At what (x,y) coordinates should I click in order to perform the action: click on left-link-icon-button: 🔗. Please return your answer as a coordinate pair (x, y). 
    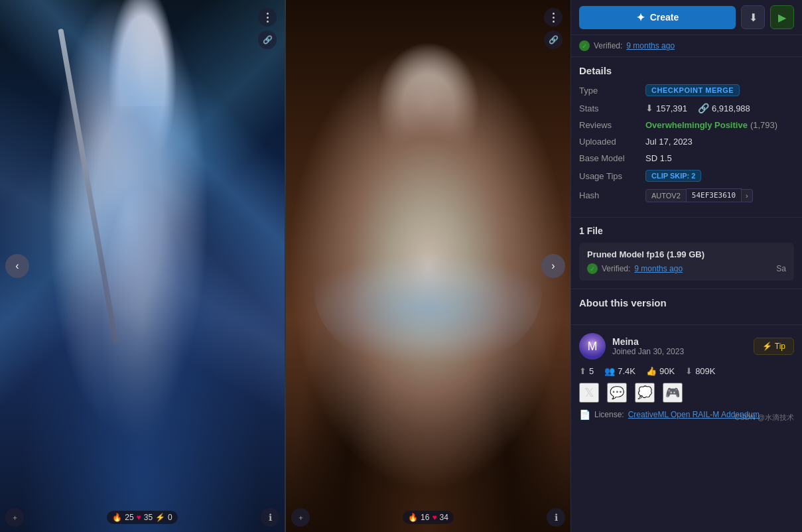
    Looking at the image, I should click on (267, 40).